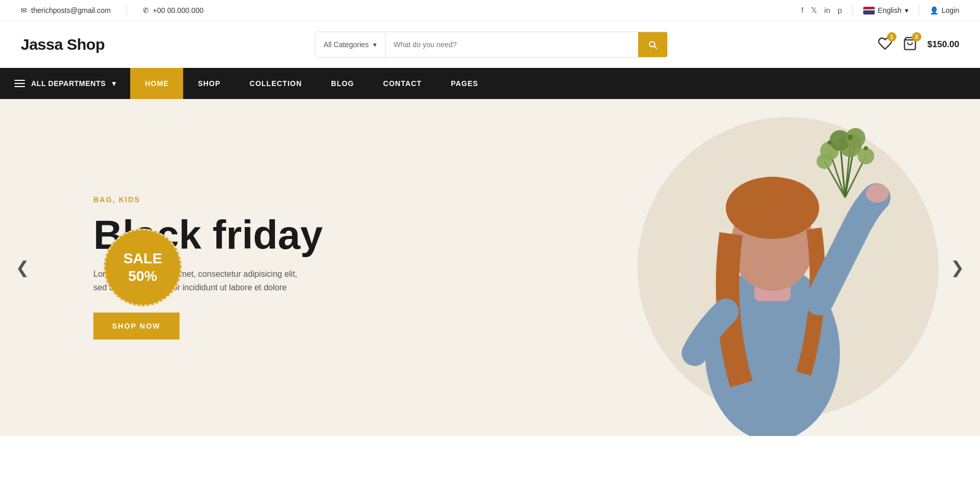  What do you see at coordinates (24, 10) in the screenshot?
I see `email-icon: ✉` at bounding box center [24, 10].